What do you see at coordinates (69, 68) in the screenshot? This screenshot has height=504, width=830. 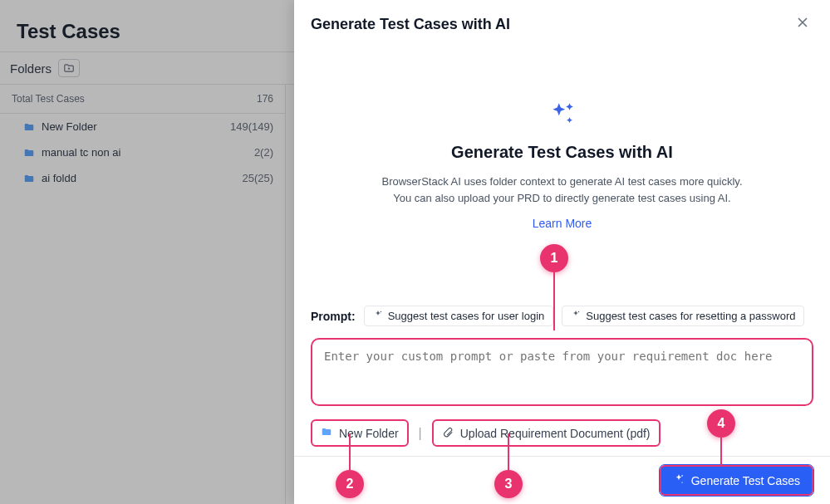 I see `add-folder-icon` at bounding box center [69, 68].